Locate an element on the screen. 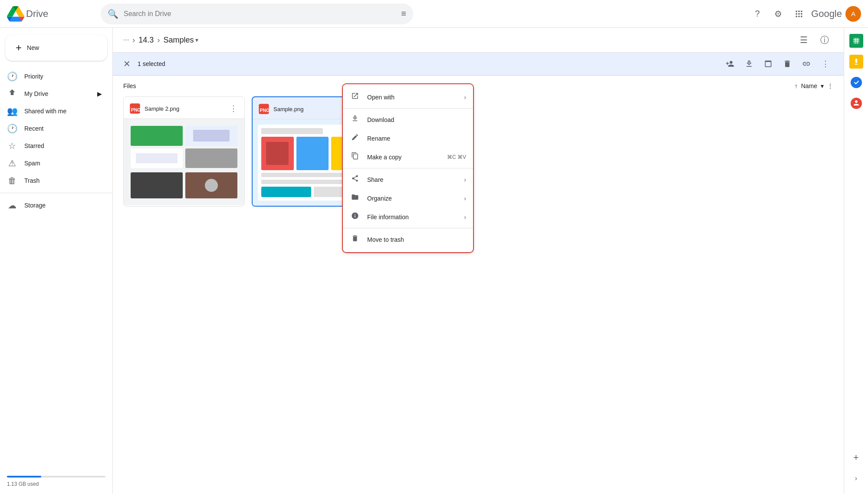 Image resolution: width=868 pixels, height=494 pixels. menu-label-share: Share is located at coordinates (412, 180).